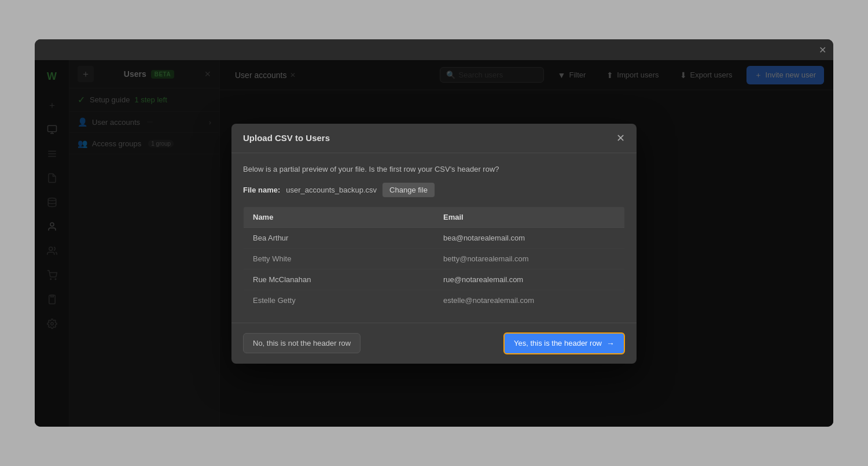  What do you see at coordinates (286, 138) in the screenshot?
I see `dialog-title: Upload CSV to Users` at bounding box center [286, 138].